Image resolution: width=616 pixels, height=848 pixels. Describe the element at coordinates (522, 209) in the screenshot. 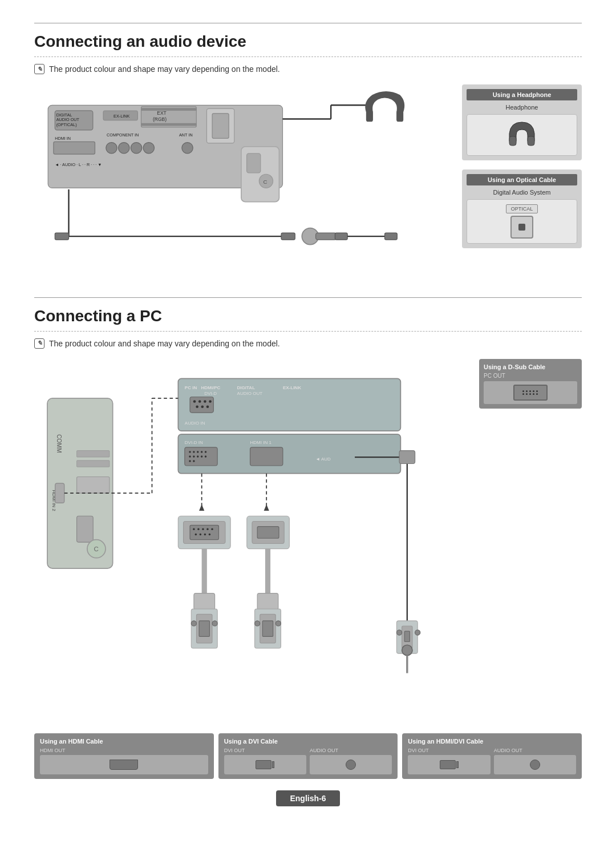

I see `optical-port-label: OPTICAL` at that location.